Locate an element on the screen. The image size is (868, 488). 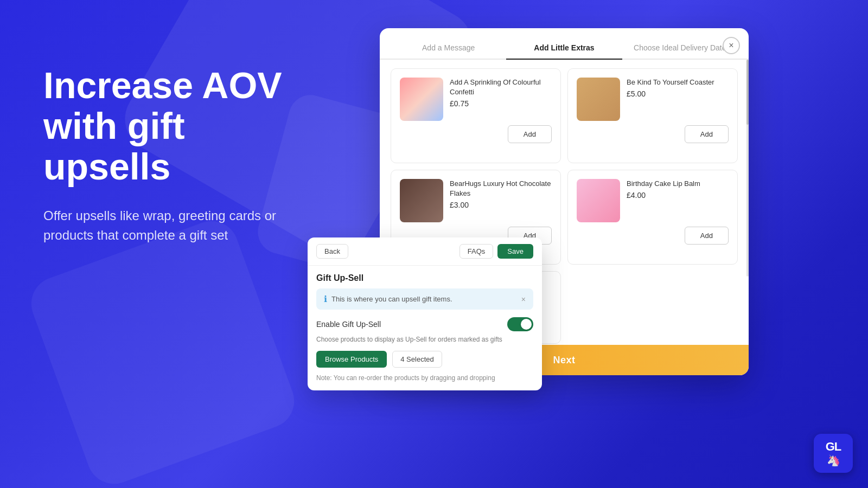
tab-add-message: Add a Message is located at coordinates (448, 48).